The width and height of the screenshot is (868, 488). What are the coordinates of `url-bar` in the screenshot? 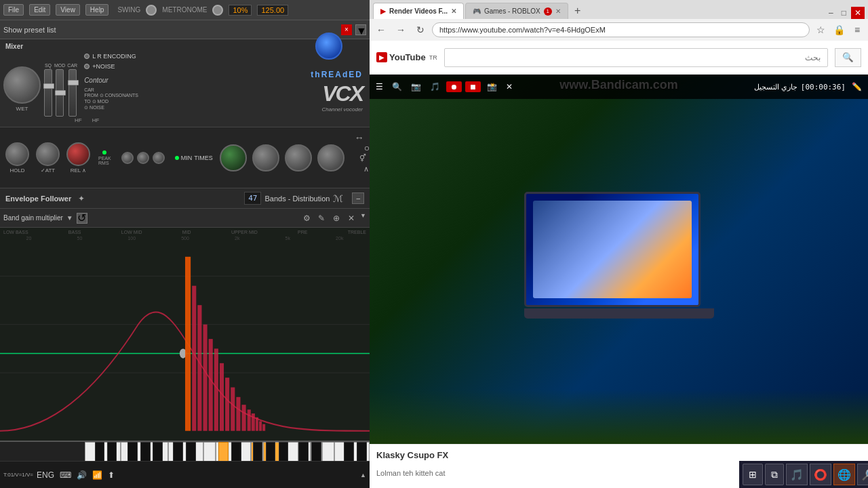 It's located at (621, 30).